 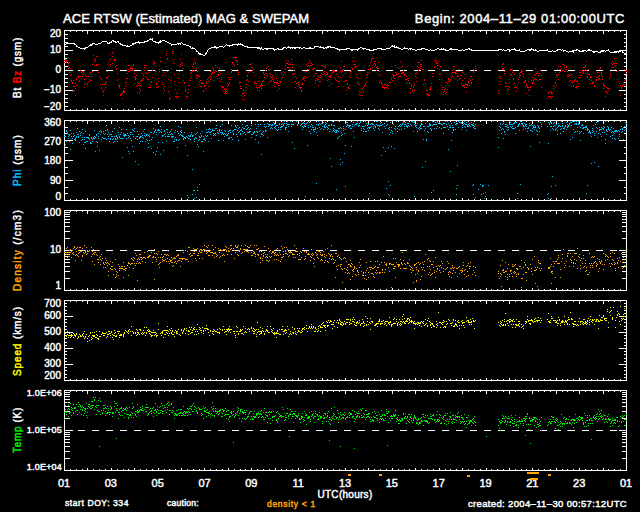 I want to click on svg-text: 1.0E+06, so click(x=44, y=393).